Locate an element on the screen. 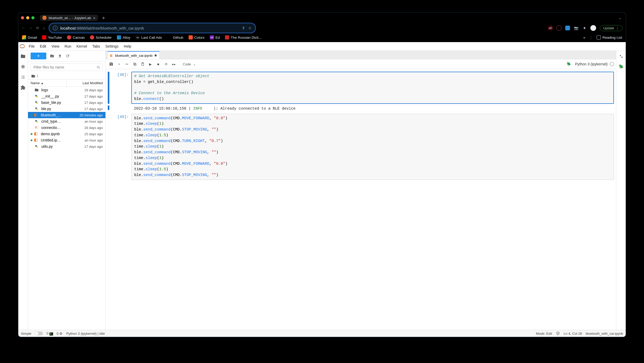 Image resolution: width=644 pixels, height=363 pixels. folder-file-icon is located at coordinates (37, 90).